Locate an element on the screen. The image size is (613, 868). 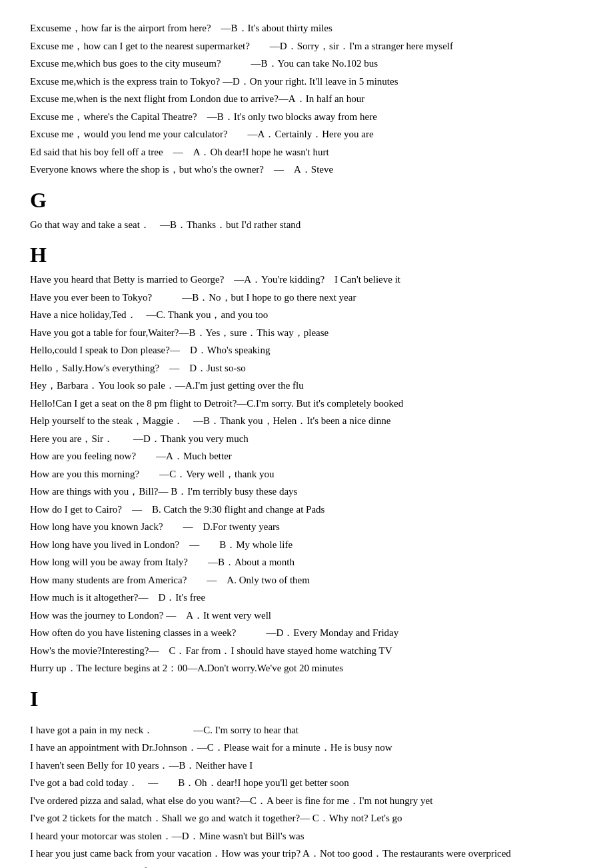
H-line-10: Here you are，Sir． —D．Thank you very much is located at coordinates (306, 439).